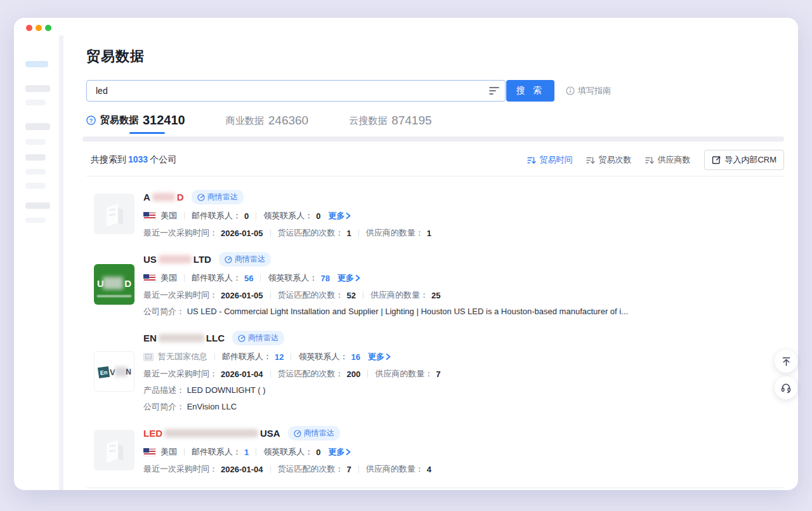  I want to click on help-circle-icon: ?, so click(91, 121).